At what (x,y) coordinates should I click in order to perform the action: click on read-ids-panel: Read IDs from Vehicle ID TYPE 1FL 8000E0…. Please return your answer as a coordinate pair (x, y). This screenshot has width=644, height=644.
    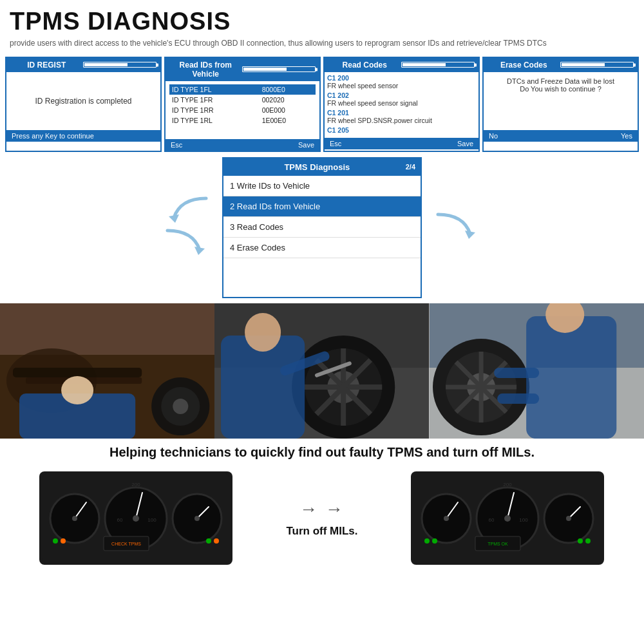
    Looking at the image, I should click on (242, 104).